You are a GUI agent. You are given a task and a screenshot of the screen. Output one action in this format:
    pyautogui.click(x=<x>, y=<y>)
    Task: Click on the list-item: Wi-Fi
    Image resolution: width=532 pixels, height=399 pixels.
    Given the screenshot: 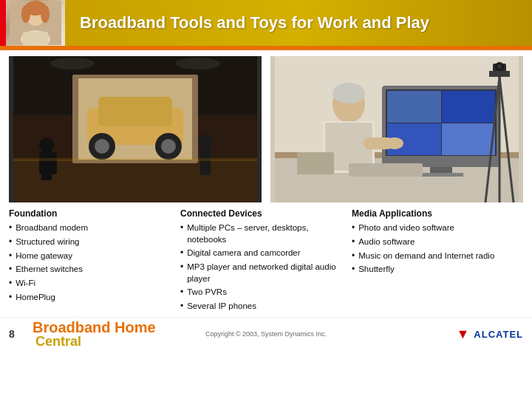 What is the action you would take?
    pyautogui.click(x=92, y=284)
    